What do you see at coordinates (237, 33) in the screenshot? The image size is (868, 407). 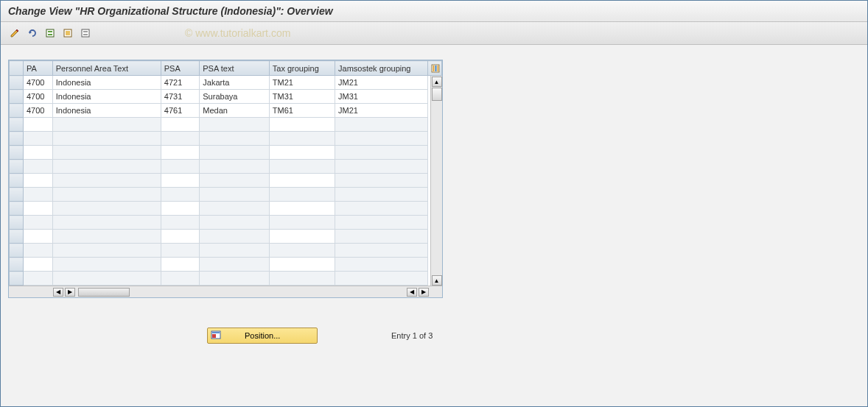 I see `watermark: © www.tutorialkart.com` at bounding box center [237, 33].